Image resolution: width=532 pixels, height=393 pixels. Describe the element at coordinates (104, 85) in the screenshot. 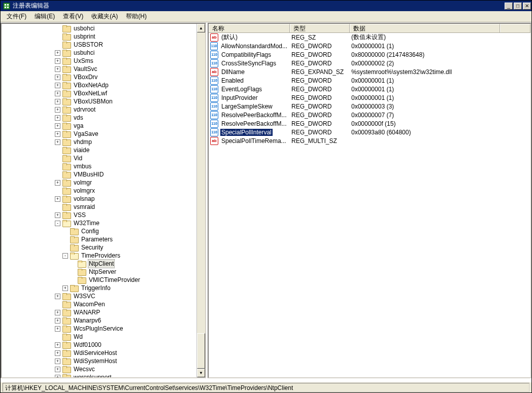

I see `tree-item: +VBoxNetAdp` at that location.